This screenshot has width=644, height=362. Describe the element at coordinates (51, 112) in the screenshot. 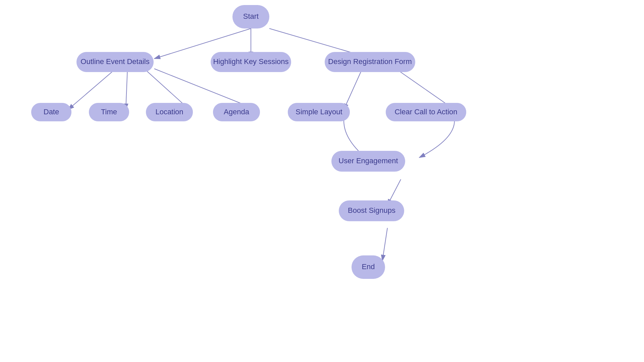

I see `node-date-label: Date` at that location.